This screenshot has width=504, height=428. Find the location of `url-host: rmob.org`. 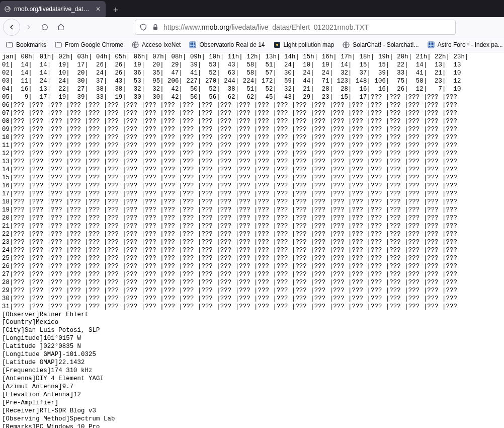

url-host: rmob.org is located at coordinates (215, 27).